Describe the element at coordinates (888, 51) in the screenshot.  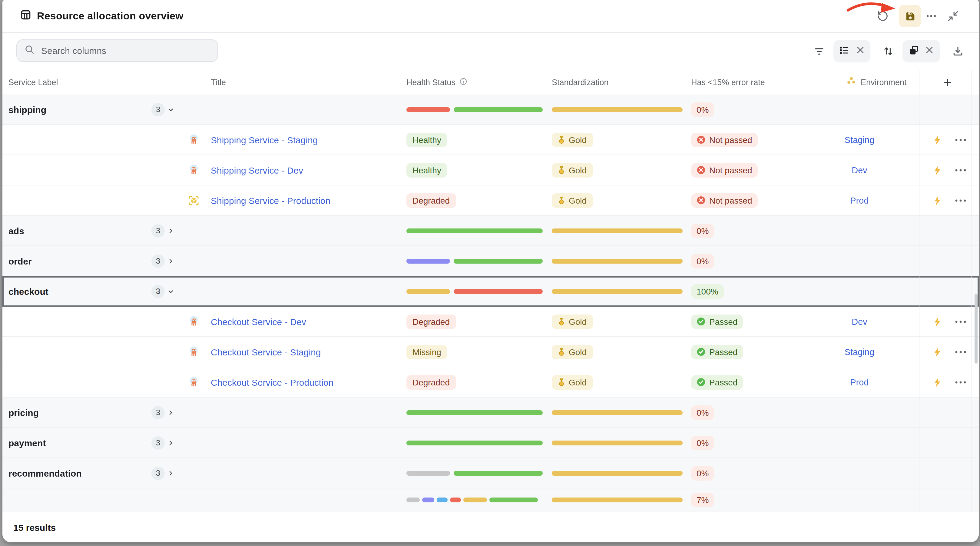
I see `sort-button` at that location.